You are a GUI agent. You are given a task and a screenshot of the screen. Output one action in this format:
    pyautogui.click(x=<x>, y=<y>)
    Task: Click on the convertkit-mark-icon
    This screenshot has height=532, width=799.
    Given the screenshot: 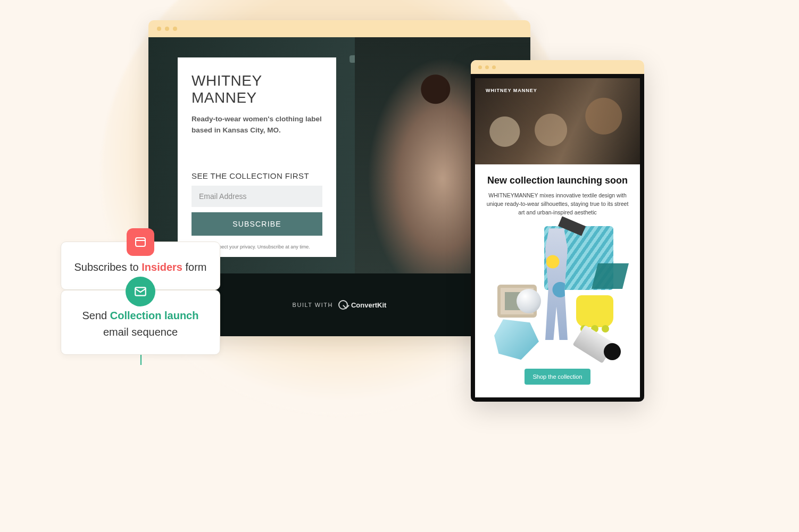 What is the action you would take?
    pyautogui.click(x=343, y=305)
    